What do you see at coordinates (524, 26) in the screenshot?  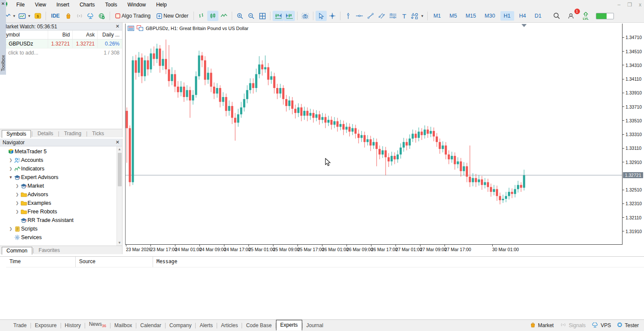 I see `bar-position-marker-icon` at bounding box center [524, 26].